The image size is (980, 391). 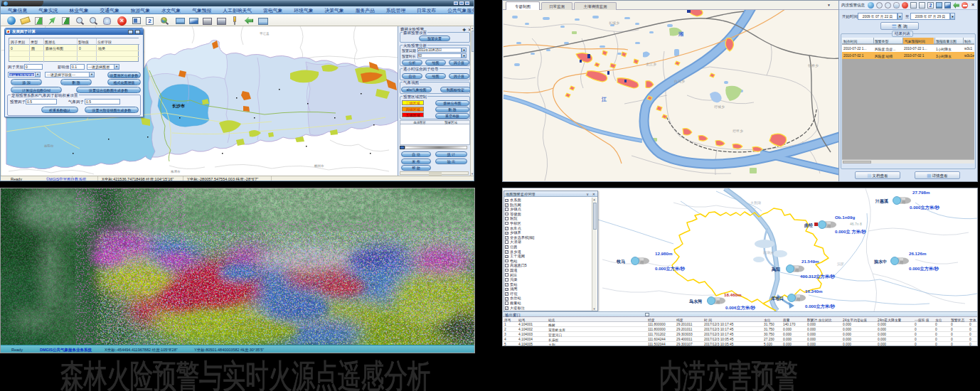 What do you see at coordinates (738, 131) in the screenshot?
I see `svg-text: 圩坪乡` at bounding box center [738, 131].